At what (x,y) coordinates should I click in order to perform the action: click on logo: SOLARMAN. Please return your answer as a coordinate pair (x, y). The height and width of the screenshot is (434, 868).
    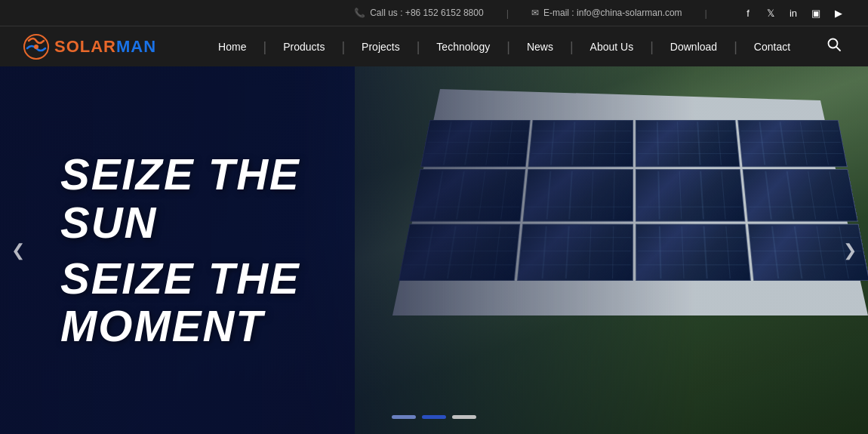
    Looking at the image, I should click on (89, 47).